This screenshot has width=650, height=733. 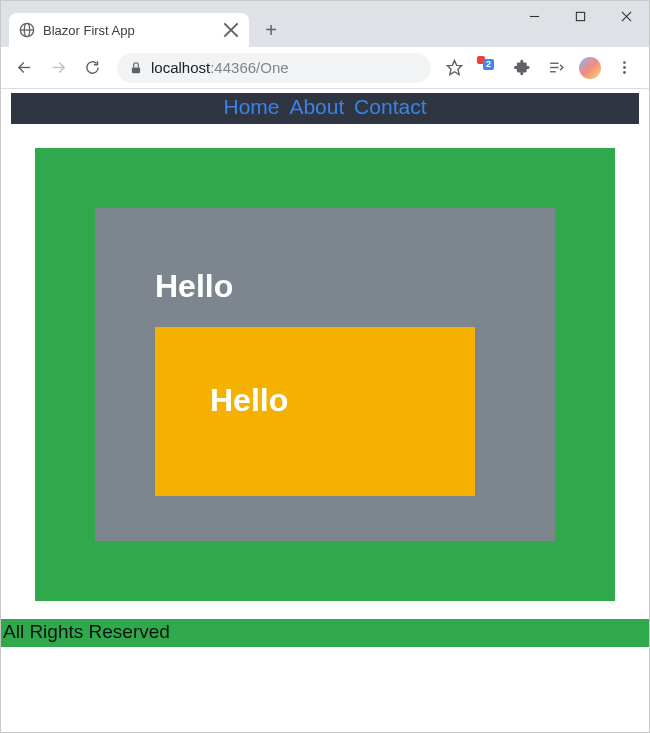 What do you see at coordinates (271, 30) in the screenshot?
I see `plus-icon: +` at bounding box center [271, 30].